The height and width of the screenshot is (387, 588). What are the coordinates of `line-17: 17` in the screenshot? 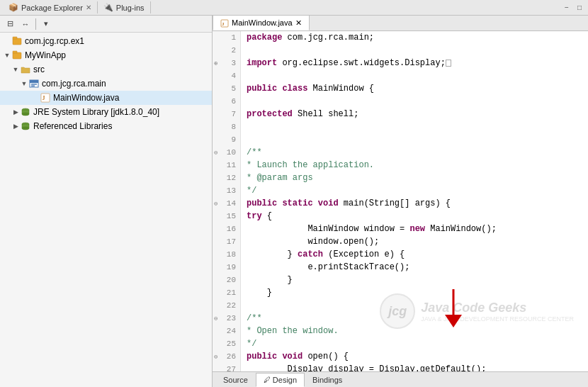 It's located at (227, 242).